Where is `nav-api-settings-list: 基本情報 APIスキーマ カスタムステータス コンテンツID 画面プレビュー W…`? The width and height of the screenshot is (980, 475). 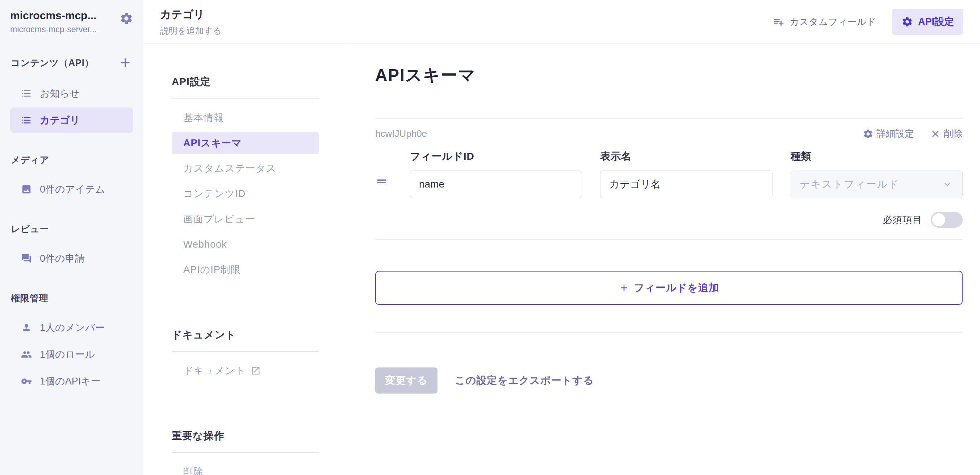
nav-api-settings-list: 基本情報 APIスキーマ カスタムステータス コンテンツID 画面プレビュー W… is located at coordinates (245, 194).